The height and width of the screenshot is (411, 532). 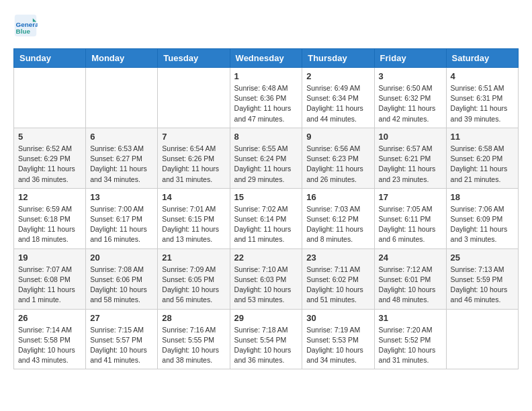 What do you see at coordinates (338, 258) in the screenshot?
I see `day-number: 23` at bounding box center [338, 258].